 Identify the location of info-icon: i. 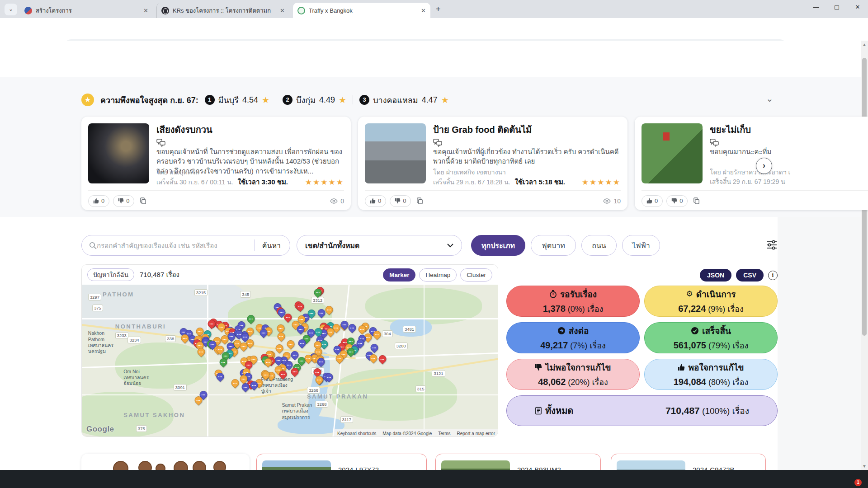
(773, 276).